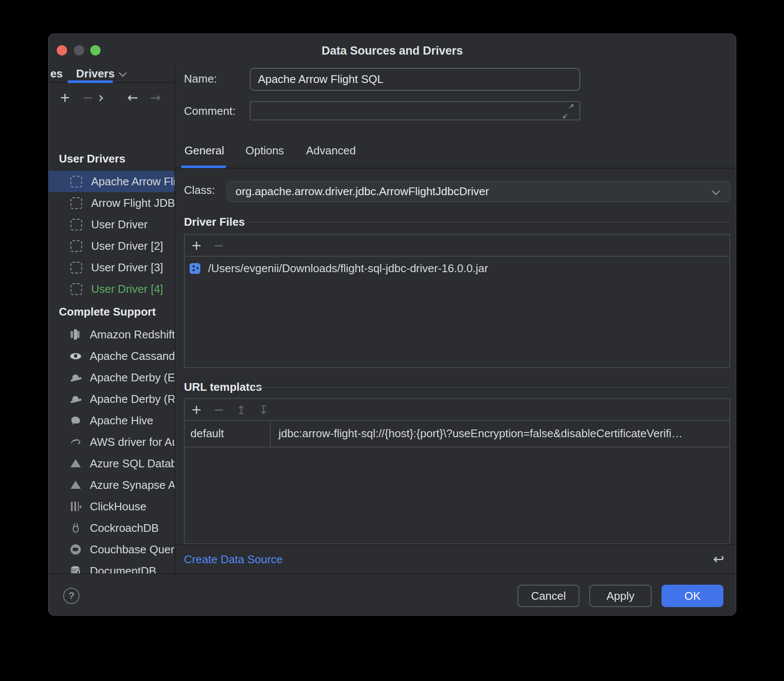 This screenshot has width=784, height=681. Describe the element at coordinates (112, 506) in the screenshot. I see `driver-list-item: ClickHouse` at that location.